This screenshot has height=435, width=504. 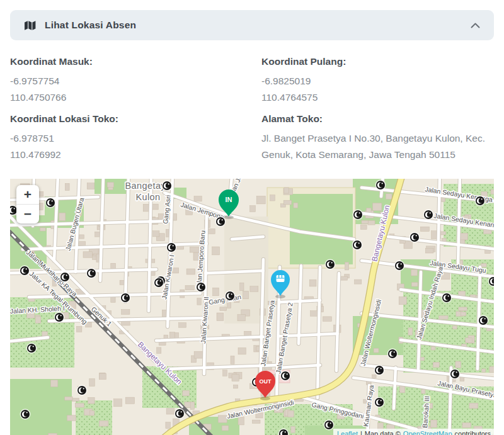 What do you see at coordinates (428, 432) in the screenshot?
I see `osm-link: OpenStreetMap` at bounding box center [428, 432].